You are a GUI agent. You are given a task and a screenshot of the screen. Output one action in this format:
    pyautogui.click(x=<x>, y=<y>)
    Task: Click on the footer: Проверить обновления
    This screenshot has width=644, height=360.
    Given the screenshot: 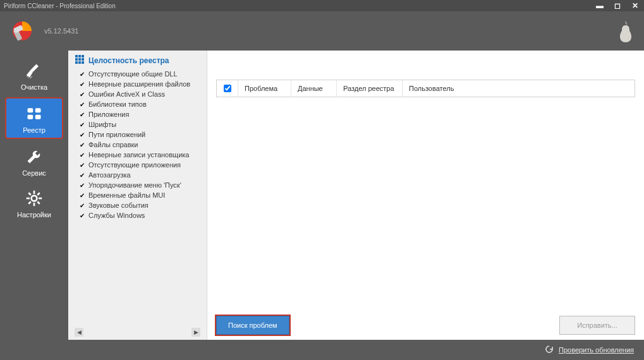 What is the action you would take?
    pyautogui.click(x=322, y=350)
    